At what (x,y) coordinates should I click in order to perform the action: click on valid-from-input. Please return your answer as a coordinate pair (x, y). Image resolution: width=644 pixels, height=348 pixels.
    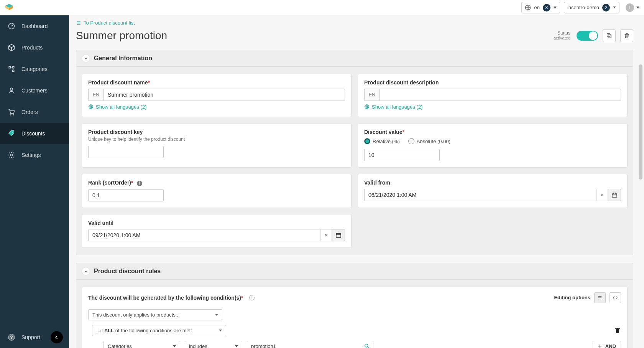
    Looking at the image, I should click on (480, 195).